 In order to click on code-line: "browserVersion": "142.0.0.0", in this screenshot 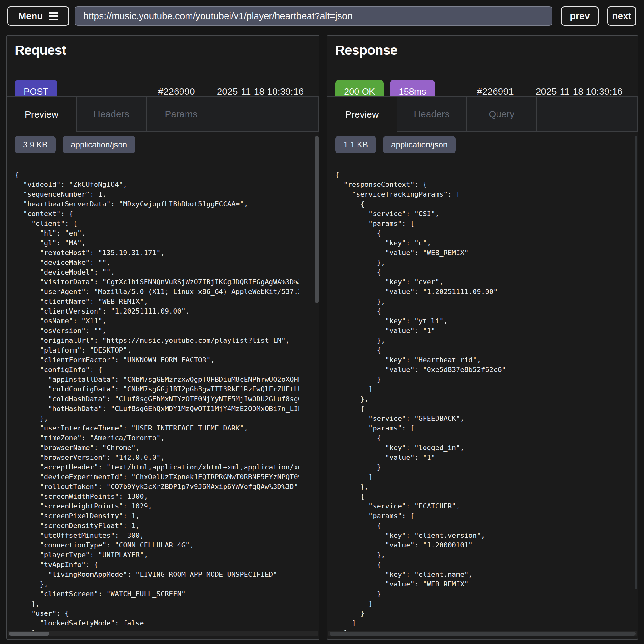, I will do `click(157, 457)`.